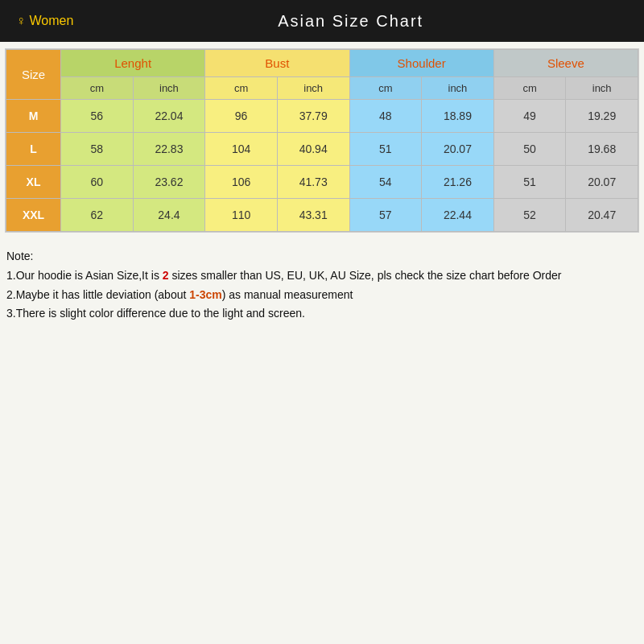 The height and width of the screenshot is (644, 644). I want to click on cell-bust-cm: 106, so click(242, 182).